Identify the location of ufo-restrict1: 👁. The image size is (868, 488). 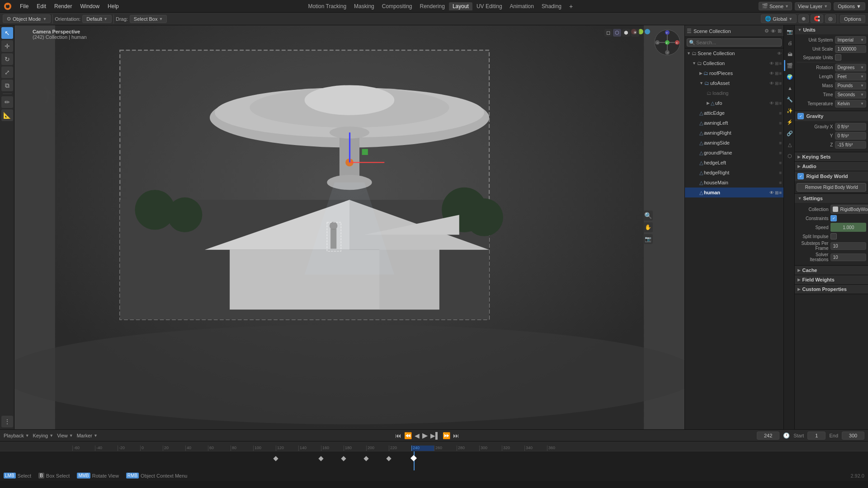
(772, 103).